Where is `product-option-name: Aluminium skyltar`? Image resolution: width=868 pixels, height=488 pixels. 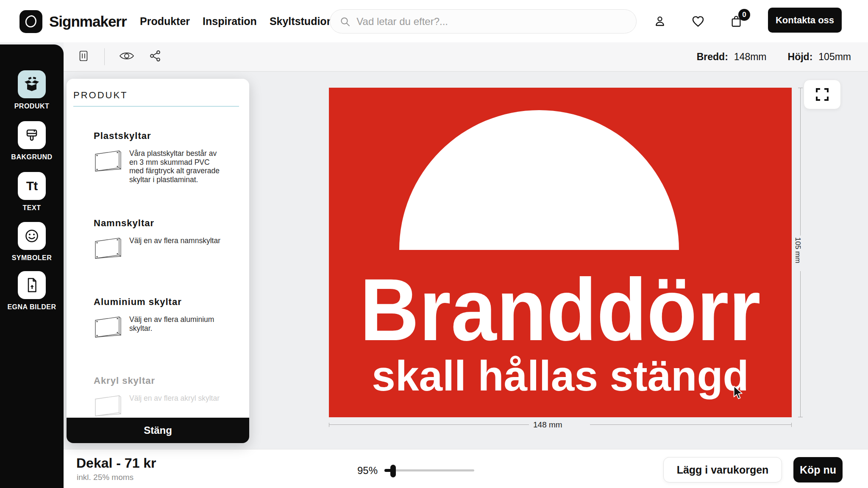 product-option-name: Aluminium skyltar is located at coordinates (166, 302).